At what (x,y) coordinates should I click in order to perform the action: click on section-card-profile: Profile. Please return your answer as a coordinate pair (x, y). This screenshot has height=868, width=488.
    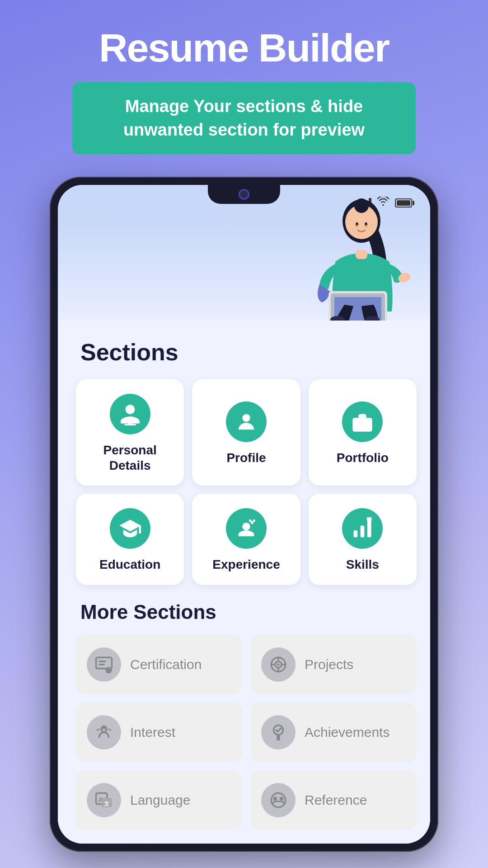
    Looking at the image, I should click on (246, 432).